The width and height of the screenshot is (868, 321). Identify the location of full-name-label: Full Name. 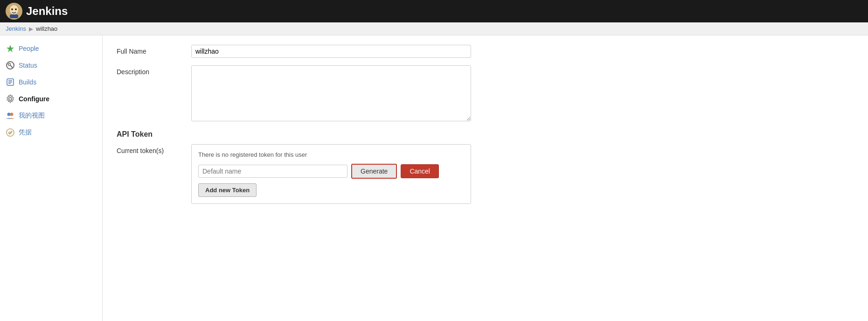
(154, 50).